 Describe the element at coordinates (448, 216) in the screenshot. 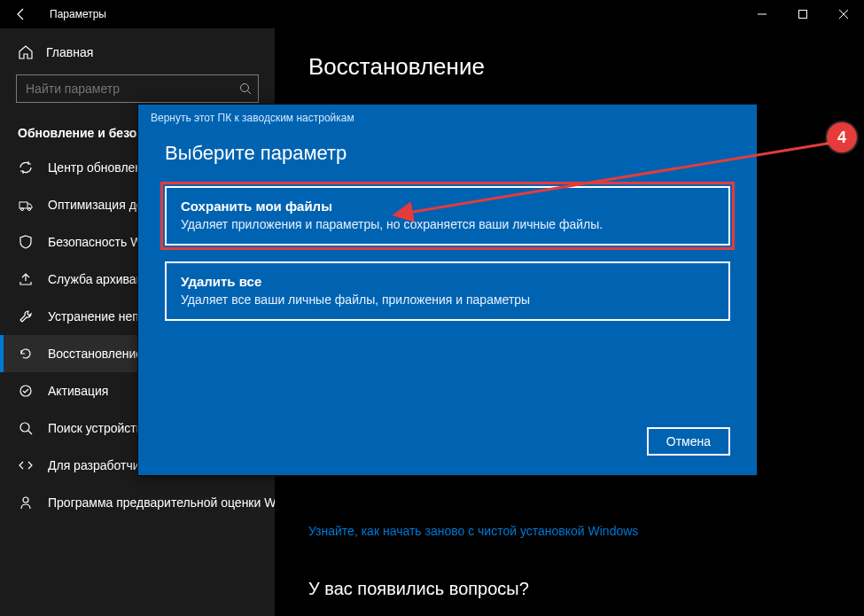

I see `option-keep-files: Сохранить мои файлыУдаляет приложения и …` at that location.